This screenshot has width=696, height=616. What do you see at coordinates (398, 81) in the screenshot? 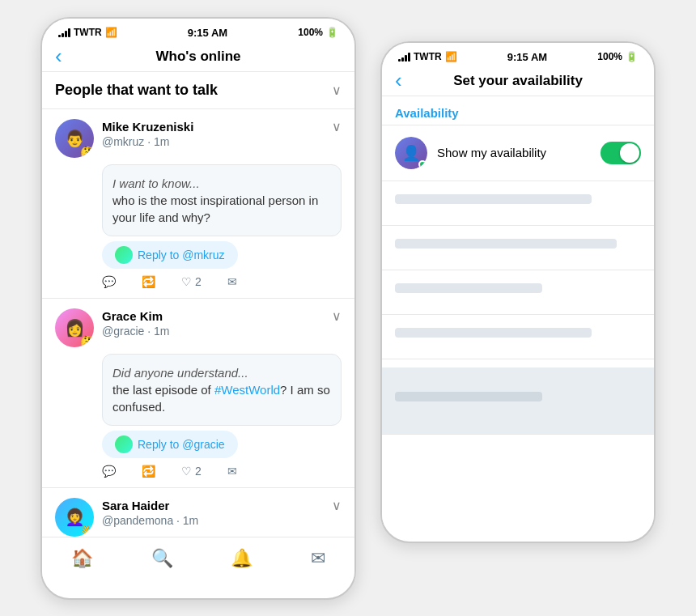
I see `back-button-right: ‹` at bounding box center [398, 81].